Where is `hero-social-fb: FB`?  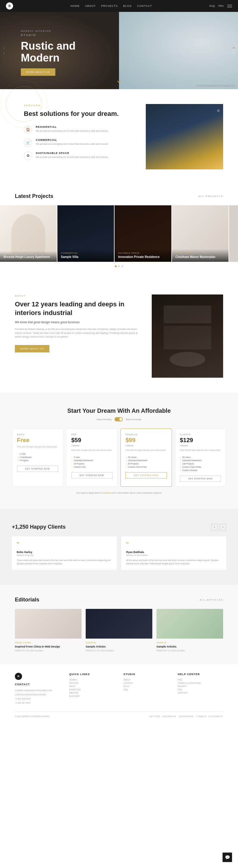
hero-social-fb: FB is located at coordinates (4, 48).